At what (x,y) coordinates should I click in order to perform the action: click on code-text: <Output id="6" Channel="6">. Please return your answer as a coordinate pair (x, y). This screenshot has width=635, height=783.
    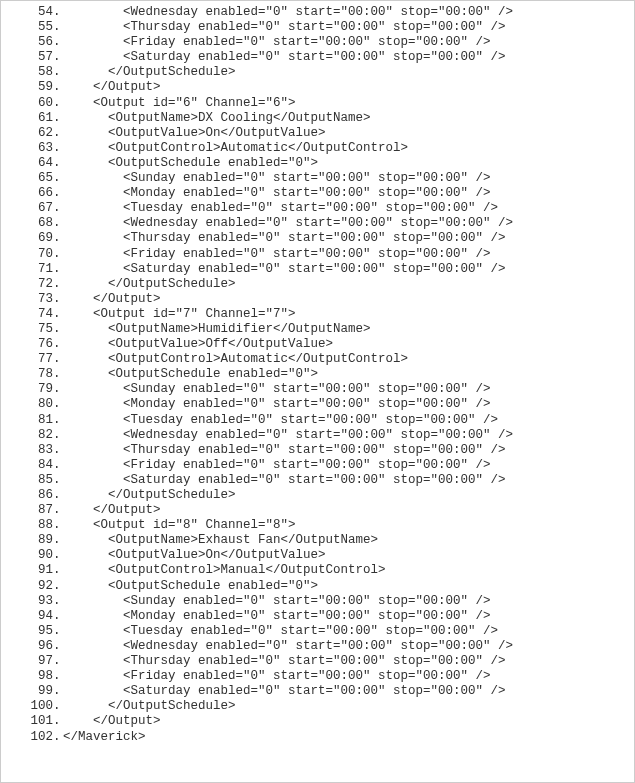
    Looking at the image, I should click on (180, 104).